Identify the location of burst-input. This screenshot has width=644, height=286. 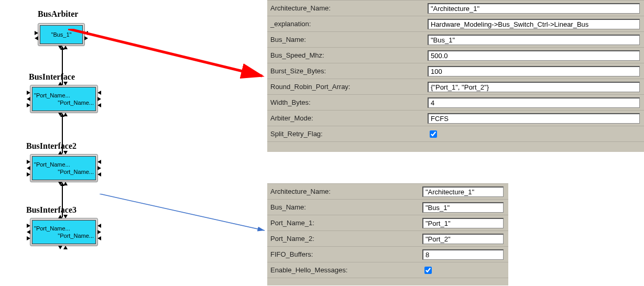
(533, 71).